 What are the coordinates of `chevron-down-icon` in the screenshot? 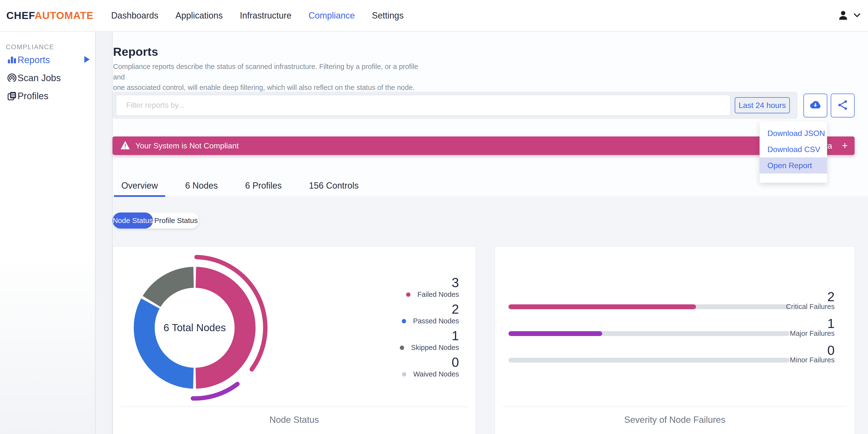 It's located at (857, 16).